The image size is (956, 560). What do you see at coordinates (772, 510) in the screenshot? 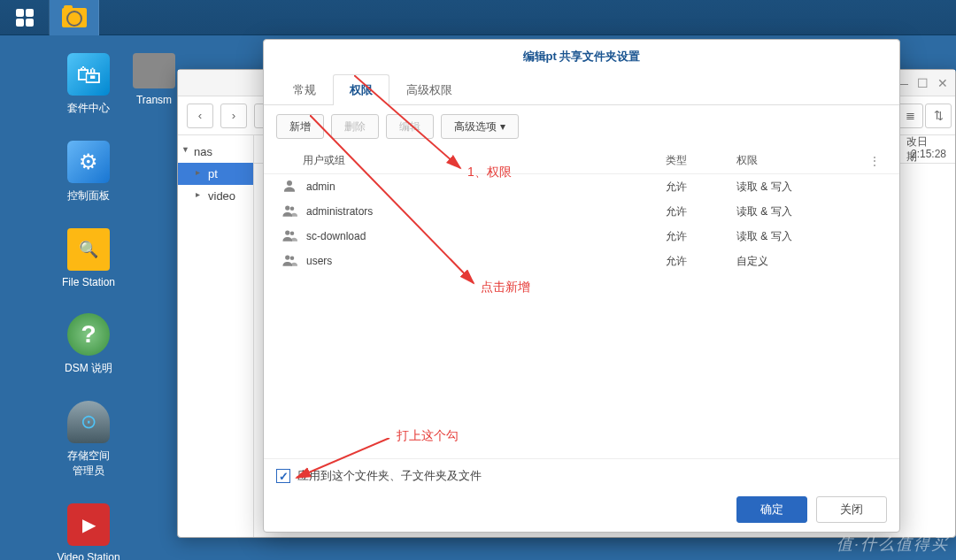
I see `ok-button: 确定` at bounding box center [772, 510].